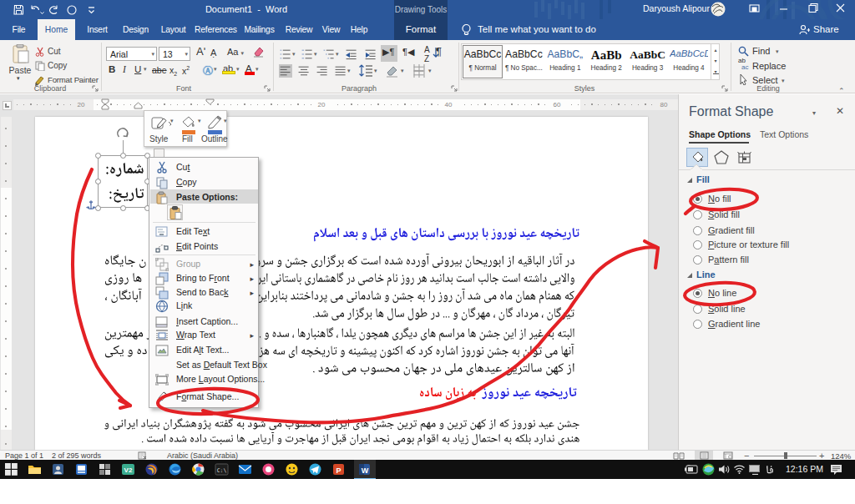  Describe the element at coordinates (366, 471) in the screenshot. I see `svg-text: W` at that location.